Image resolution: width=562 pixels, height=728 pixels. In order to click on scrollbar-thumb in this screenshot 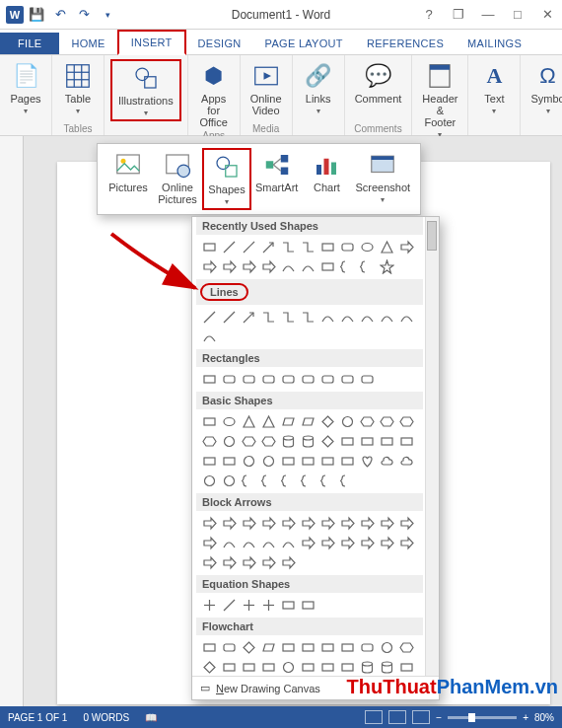, I will do `click(432, 236)`.